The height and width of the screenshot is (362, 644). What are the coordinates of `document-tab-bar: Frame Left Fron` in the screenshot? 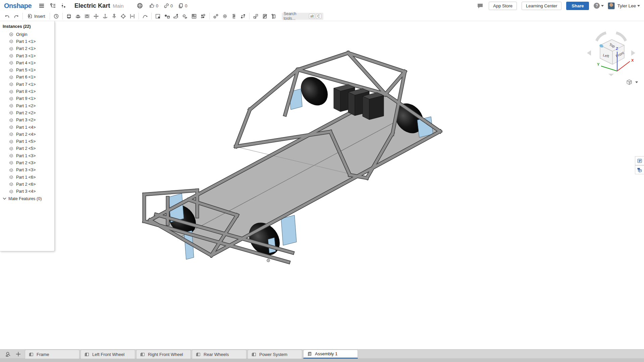 It's located at (322, 356).